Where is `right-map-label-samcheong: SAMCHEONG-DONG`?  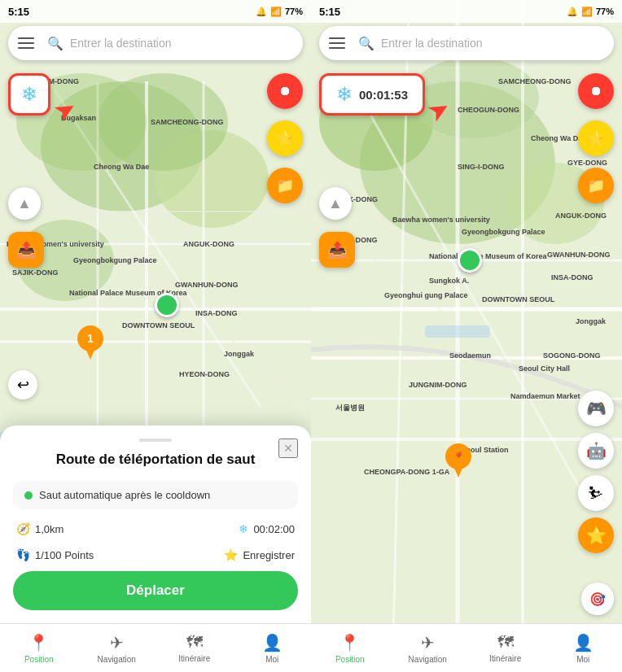 right-map-label-samcheong: SAMCHEONG-DONG is located at coordinates (535, 81).